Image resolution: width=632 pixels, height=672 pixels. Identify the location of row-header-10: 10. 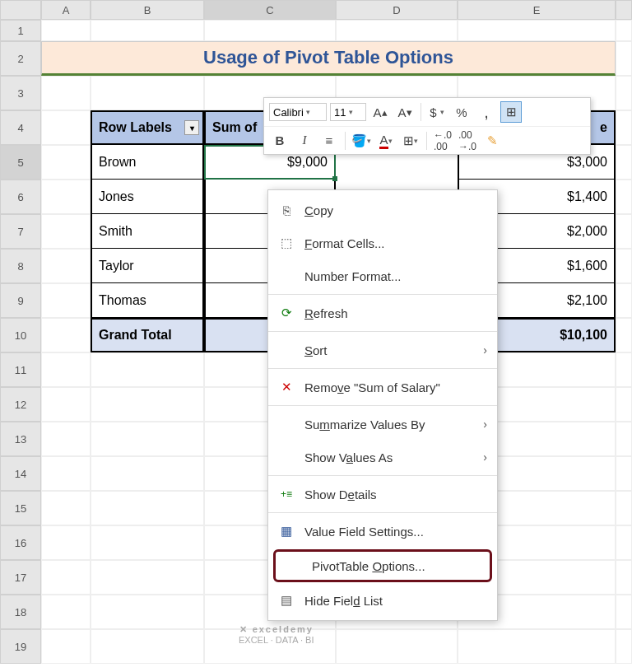
(21, 335).